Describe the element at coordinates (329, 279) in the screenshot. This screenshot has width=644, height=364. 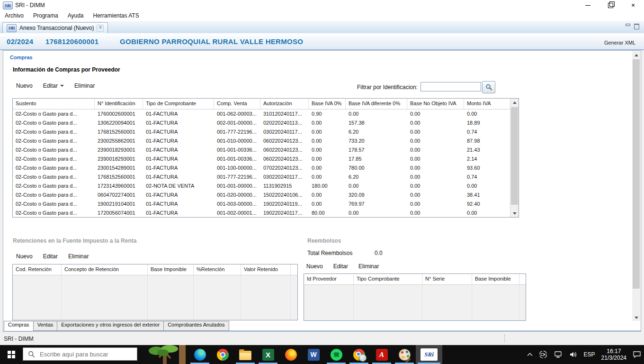
I see `column-header: Id Proveedor` at that location.